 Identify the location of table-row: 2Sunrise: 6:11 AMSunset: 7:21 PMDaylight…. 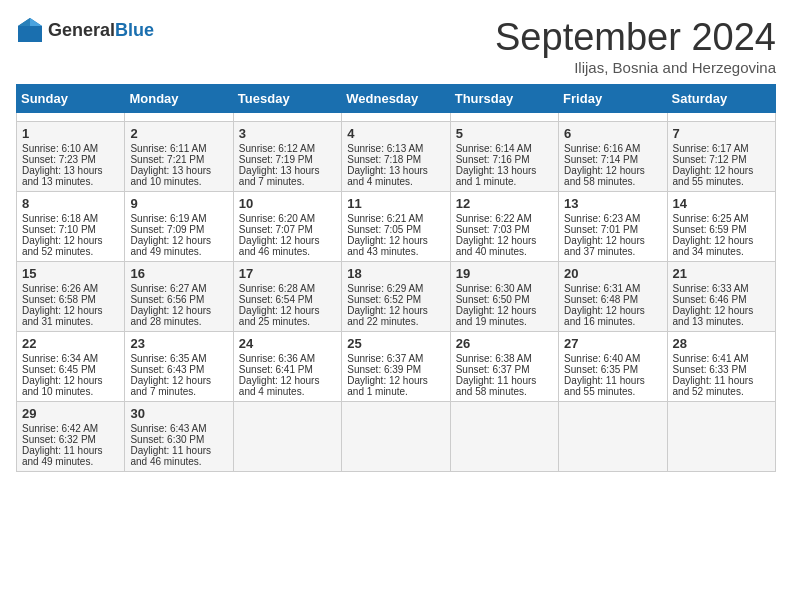
(179, 157).